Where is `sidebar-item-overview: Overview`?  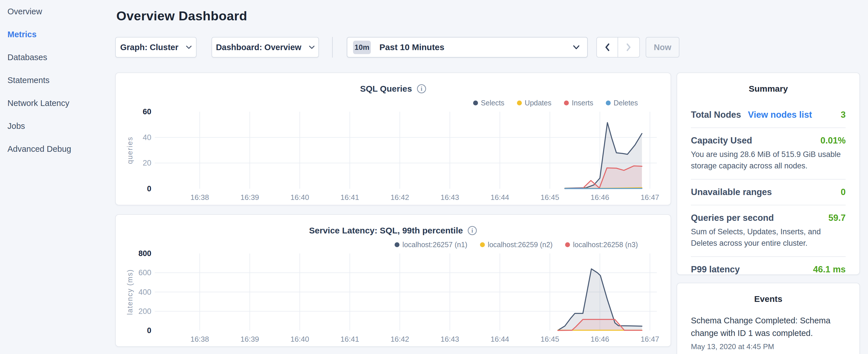 sidebar-item-overview: Overview is located at coordinates (58, 11).